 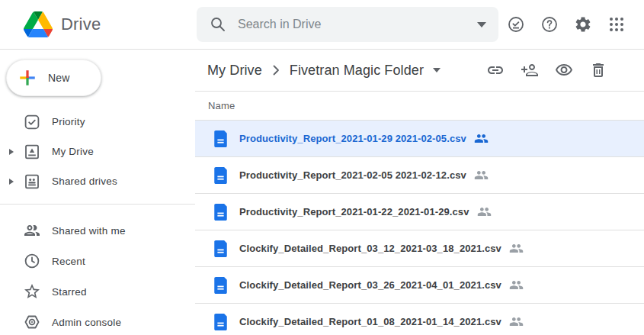 I want to click on folder-menu-caret-icon, so click(x=437, y=70).